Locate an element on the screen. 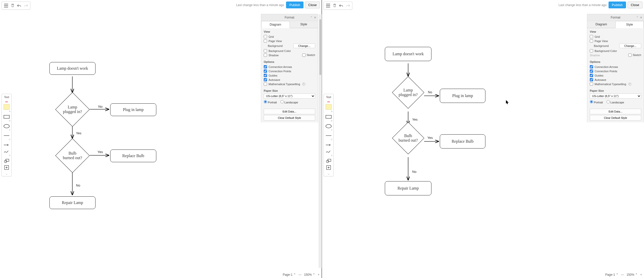  label-no2: No is located at coordinates (414, 172).